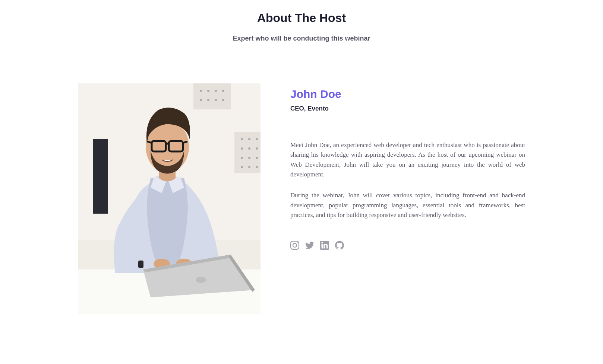 This screenshot has height=364, width=603. I want to click on host-title: CEO, Evento, so click(408, 109).